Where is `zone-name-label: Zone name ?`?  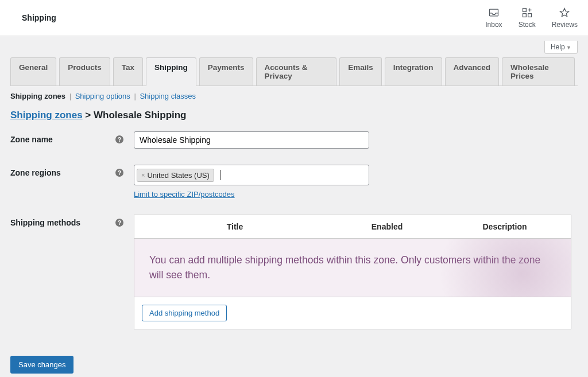
zone-name-label: Zone name ? is located at coordinates (72, 138).